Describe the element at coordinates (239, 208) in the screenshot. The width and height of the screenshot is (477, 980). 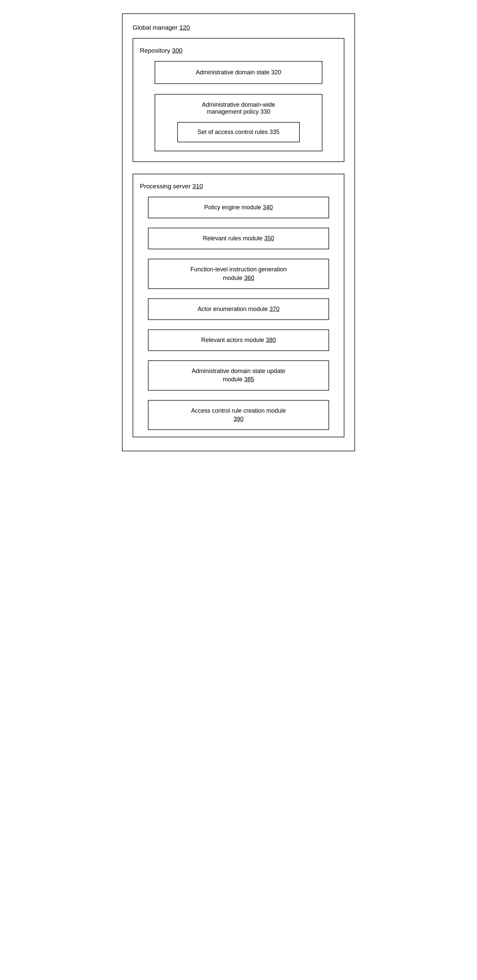
I see `module-policy-engine: Policy engine module 340` at that location.